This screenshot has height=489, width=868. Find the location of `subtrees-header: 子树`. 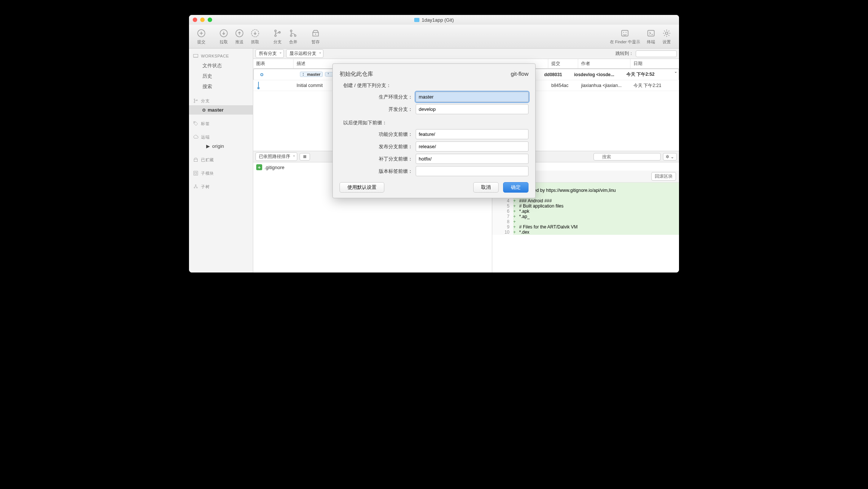

subtrees-header: 子树 is located at coordinates (221, 186).